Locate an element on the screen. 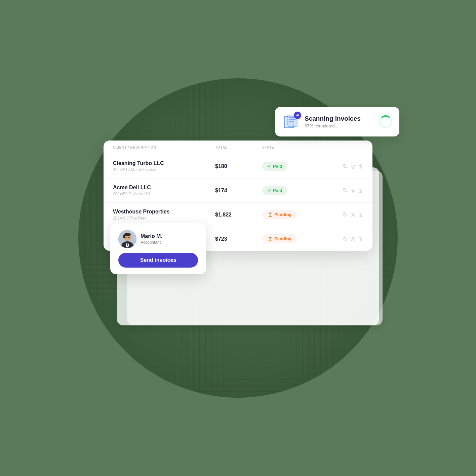 The image size is (476, 476). scanning-subtitle: 67% completed... is located at coordinates (340, 126).